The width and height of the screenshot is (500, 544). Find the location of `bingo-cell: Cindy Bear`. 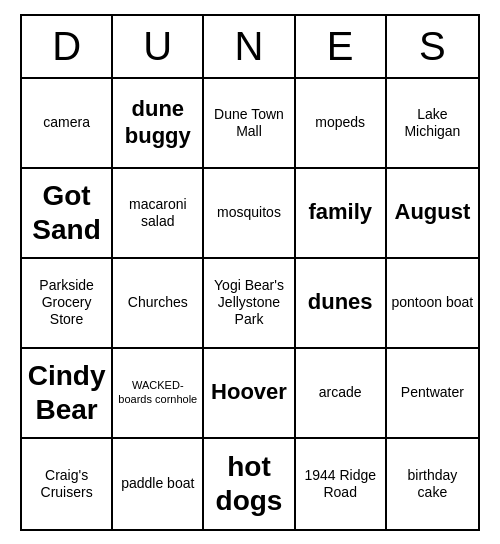

bingo-cell: Cindy Bear is located at coordinates (68, 394).